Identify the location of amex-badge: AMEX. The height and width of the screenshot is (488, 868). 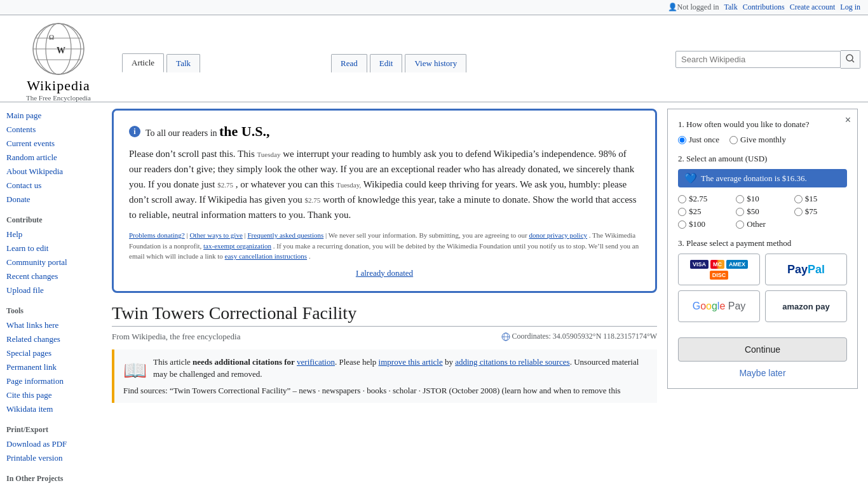
(737, 264).